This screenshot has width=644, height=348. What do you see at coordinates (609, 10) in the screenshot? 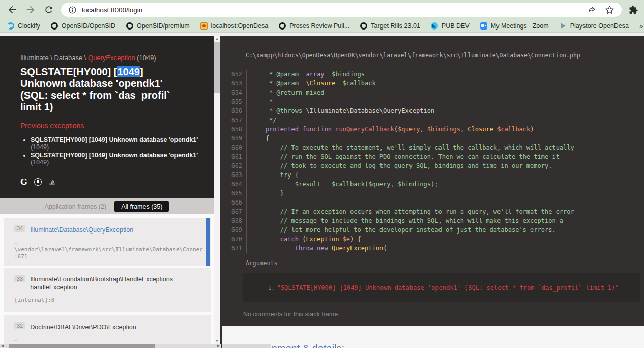
I see `star-bookmark-icon` at bounding box center [609, 10].